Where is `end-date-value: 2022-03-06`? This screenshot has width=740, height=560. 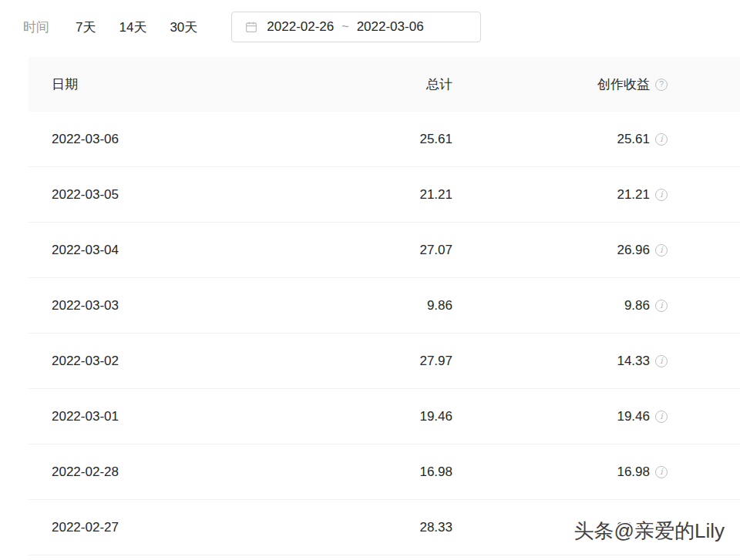
end-date-value: 2022-03-06 is located at coordinates (390, 27).